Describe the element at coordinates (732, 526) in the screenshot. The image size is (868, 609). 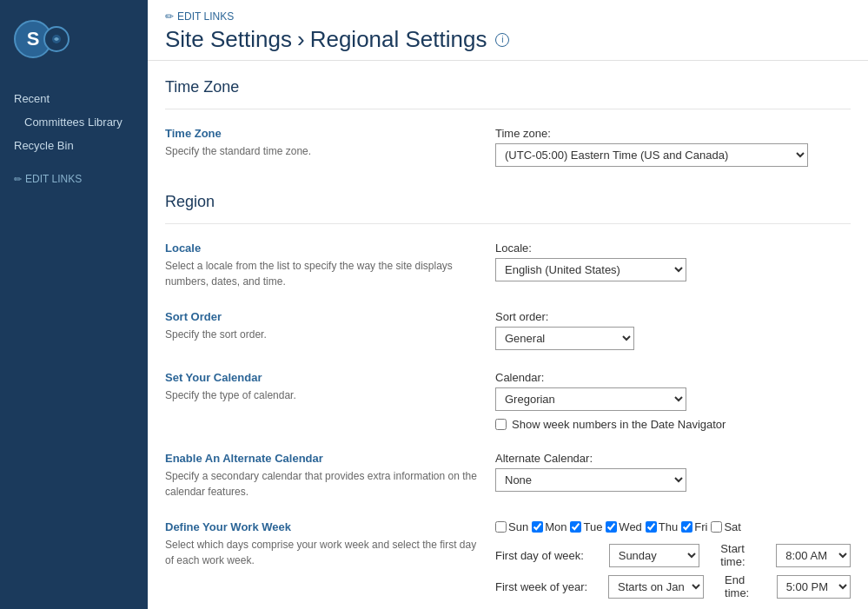
I see `day-sat-label: Sat` at that location.